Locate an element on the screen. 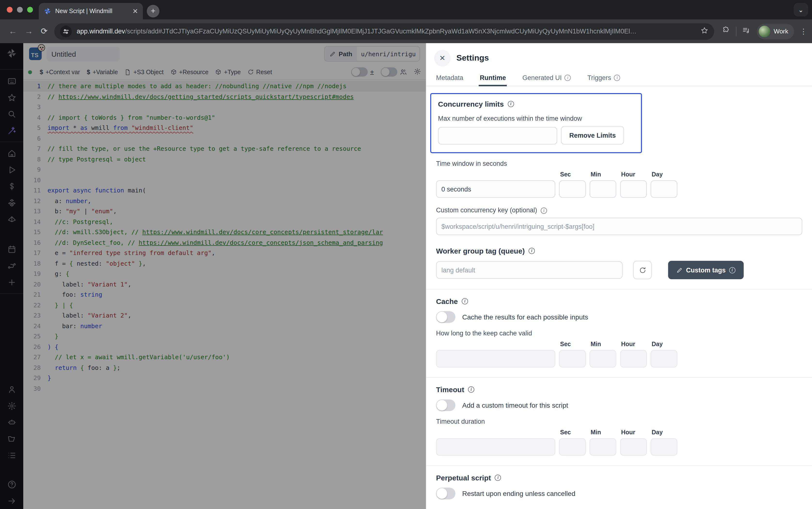 The width and height of the screenshot is (812, 509). code-line: 15 //d: wmill.S3Object, // https://www.w… is located at coordinates (225, 232).